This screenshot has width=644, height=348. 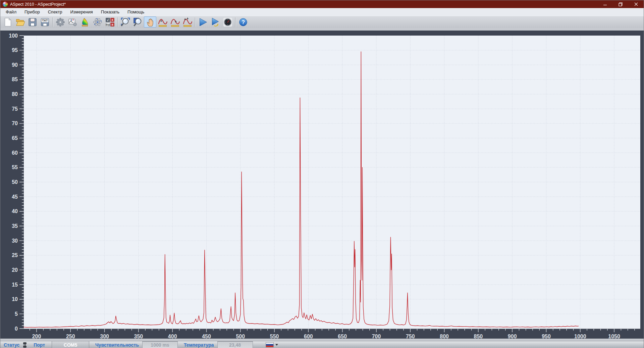 I want to click on y-axis-tick-label: 55, so click(x=15, y=167).